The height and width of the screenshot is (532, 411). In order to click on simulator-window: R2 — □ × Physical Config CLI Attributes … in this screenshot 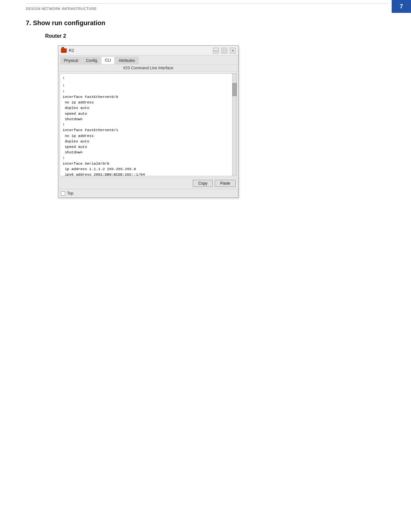, I will do `click(148, 122)`.